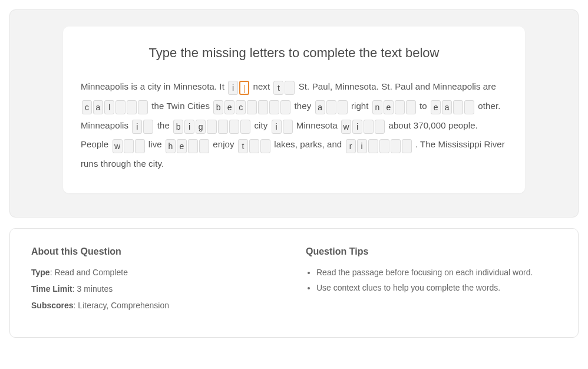 This screenshot has width=588, height=369. Describe the element at coordinates (303, 106) in the screenshot. I see `passage-text: they` at that location.